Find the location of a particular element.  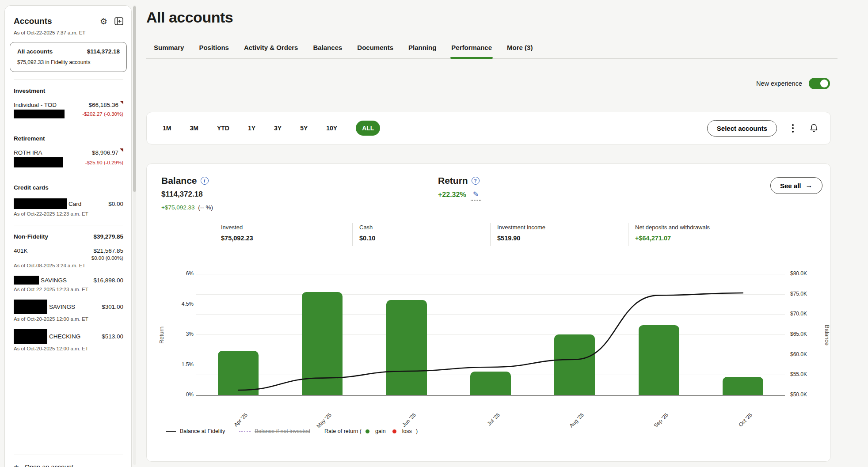

account-row-roth-ira: ROTH IRA$8,906.97-$25.90 (-0.29%) is located at coordinates (69, 158).